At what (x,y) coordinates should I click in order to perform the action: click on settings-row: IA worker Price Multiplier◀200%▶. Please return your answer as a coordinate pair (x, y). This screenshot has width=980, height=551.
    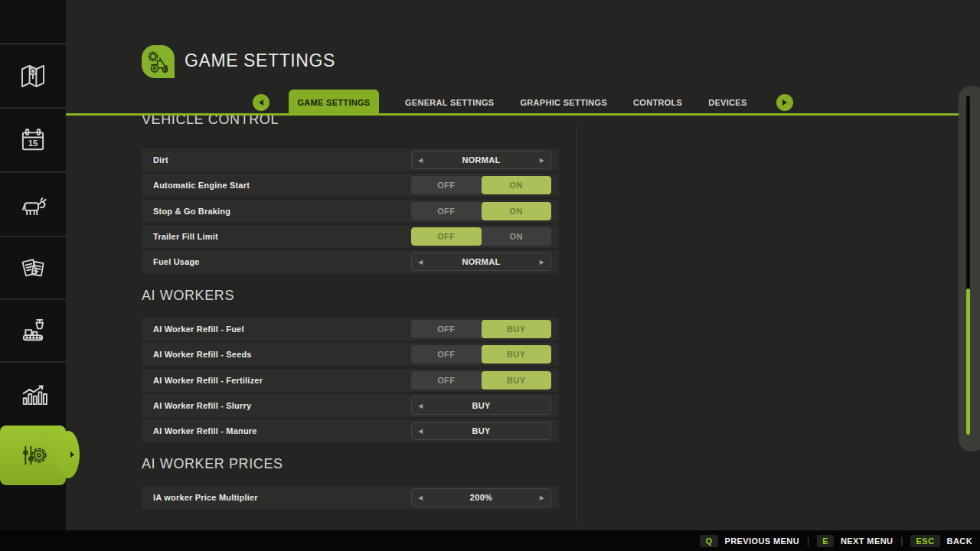
    Looking at the image, I should click on (351, 497).